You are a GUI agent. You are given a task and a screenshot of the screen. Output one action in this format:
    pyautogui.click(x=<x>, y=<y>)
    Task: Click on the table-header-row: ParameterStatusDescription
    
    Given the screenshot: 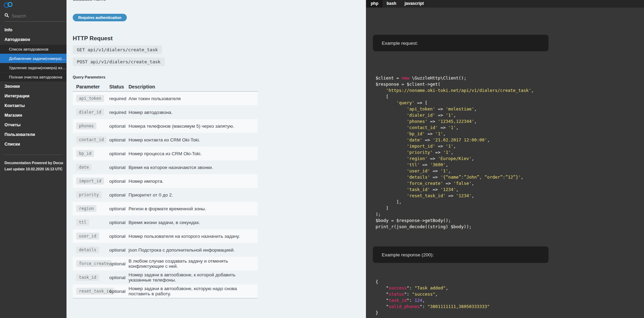 What is the action you would take?
    pyautogui.click(x=165, y=87)
    